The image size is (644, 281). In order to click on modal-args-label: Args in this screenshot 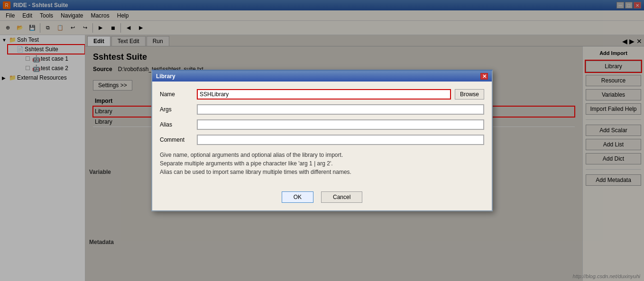, I will do `click(176, 109)`.